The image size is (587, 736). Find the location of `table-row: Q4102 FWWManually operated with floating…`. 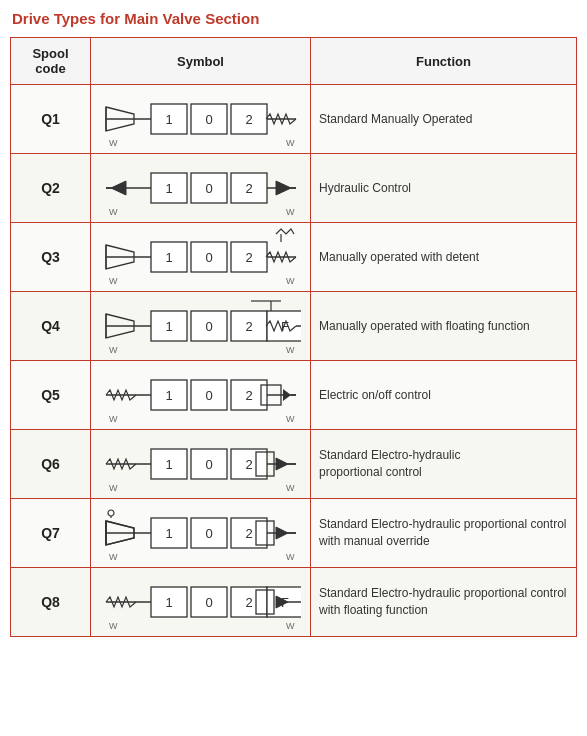

table-row: Q4102 FWWManually operated with floating… is located at coordinates (294, 326).